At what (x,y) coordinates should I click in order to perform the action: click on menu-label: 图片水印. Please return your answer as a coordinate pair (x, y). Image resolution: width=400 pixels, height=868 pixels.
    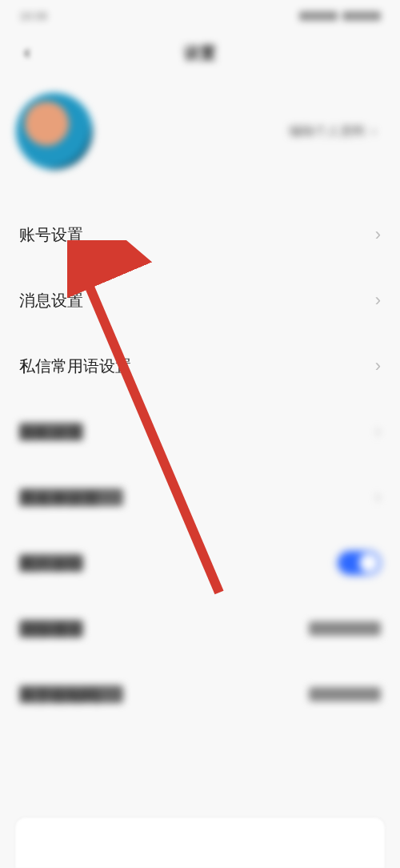
    Looking at the image, I should click on (51, 563).